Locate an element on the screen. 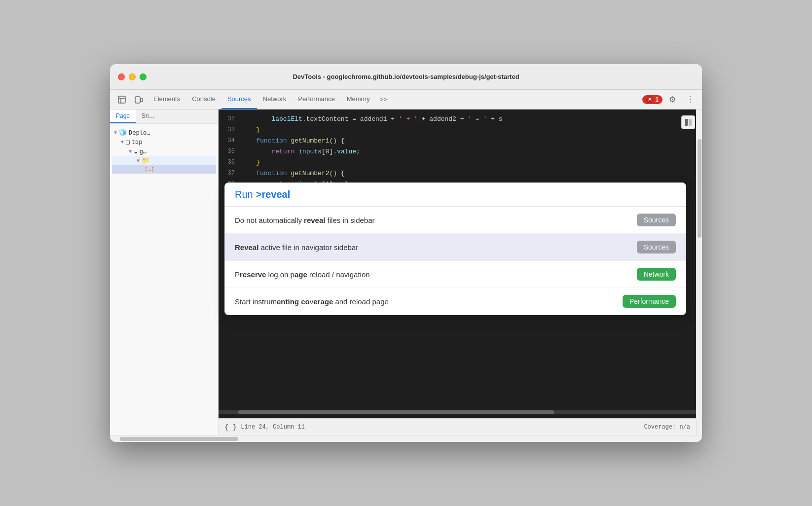 The height and width of the screenshot is (506, 812). result-text-4: Start instrumenting coverage and reload … is located at coordinates (429, 302).